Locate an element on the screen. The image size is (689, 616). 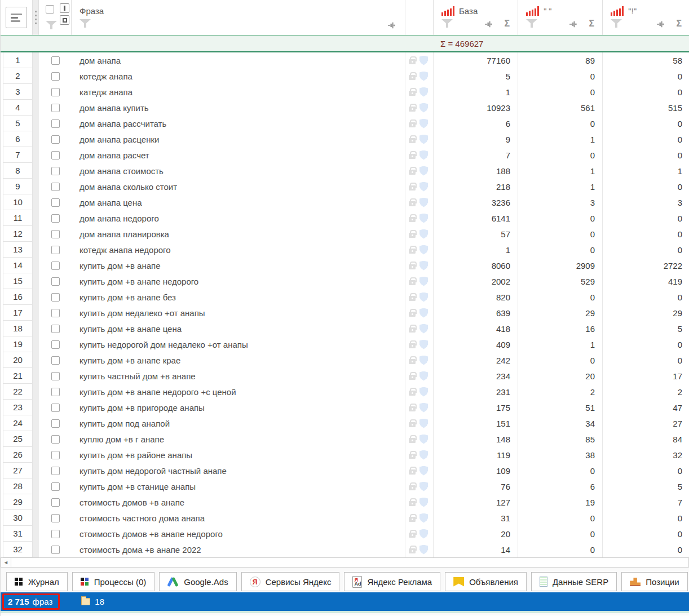
quotes-filter-icon is located at coordinates (532, 24).